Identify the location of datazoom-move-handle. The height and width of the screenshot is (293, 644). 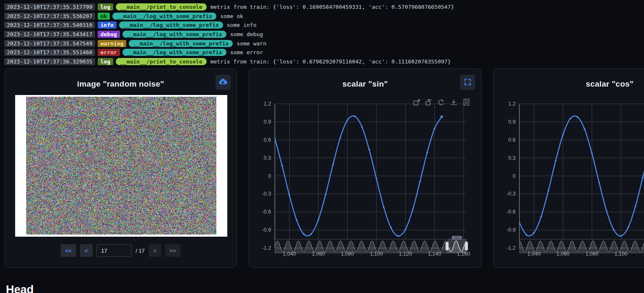
(457, 238).